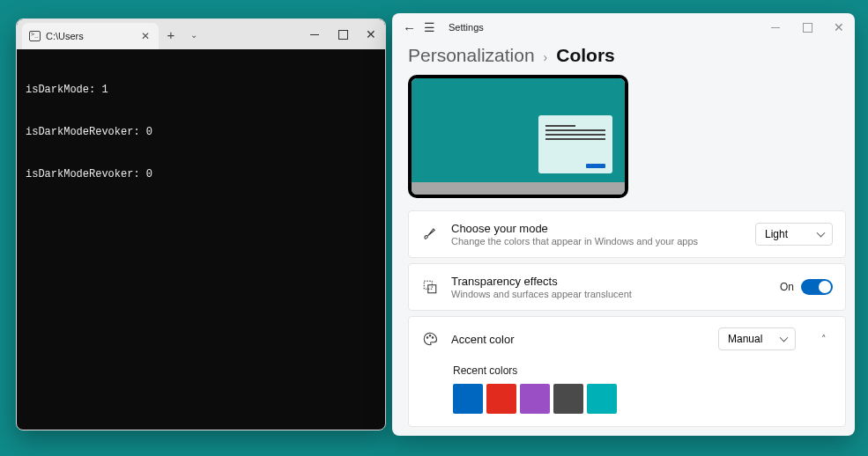 This screenshot has height=456, width=868. What do you see at coordinates (627, 393) in the screenshot?
I see `recent-colors-section: Recent colors` at bounding box center [627, 393].